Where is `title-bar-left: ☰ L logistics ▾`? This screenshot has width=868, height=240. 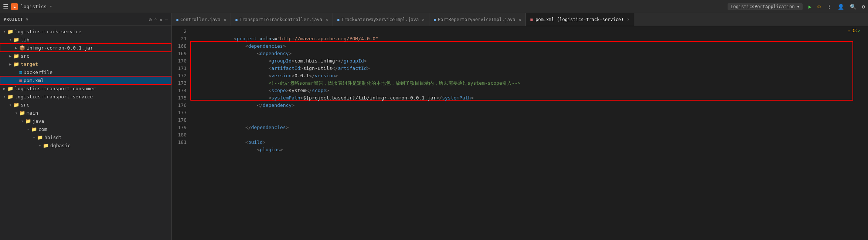
title-bar-left: ☰ L logistics ▾ is located at coordinates (27, 7).